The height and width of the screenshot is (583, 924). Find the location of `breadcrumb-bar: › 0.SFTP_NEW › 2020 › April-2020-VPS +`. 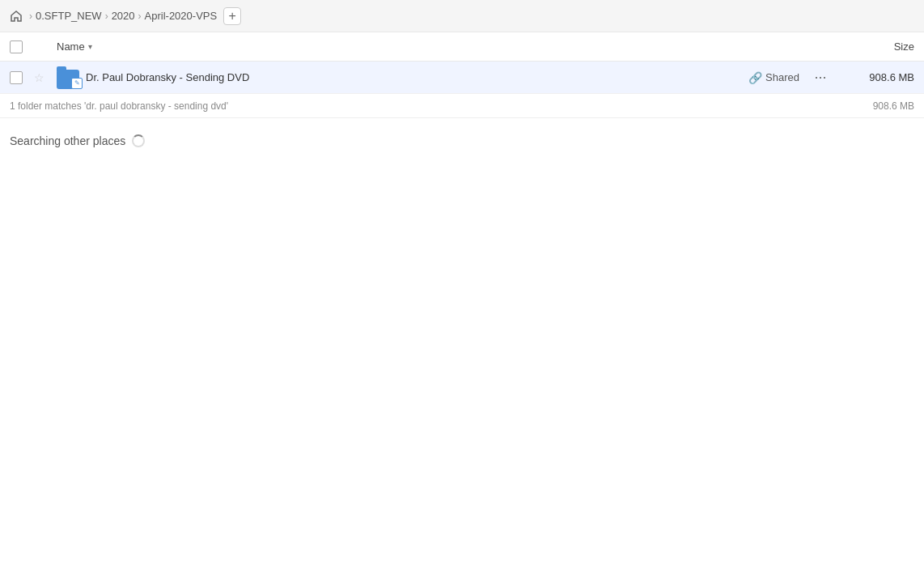

breadcrumb-bar: › 0.SFTP_NEW › 2020 › April-2020-VPS + is located at coordinates (462, 16).